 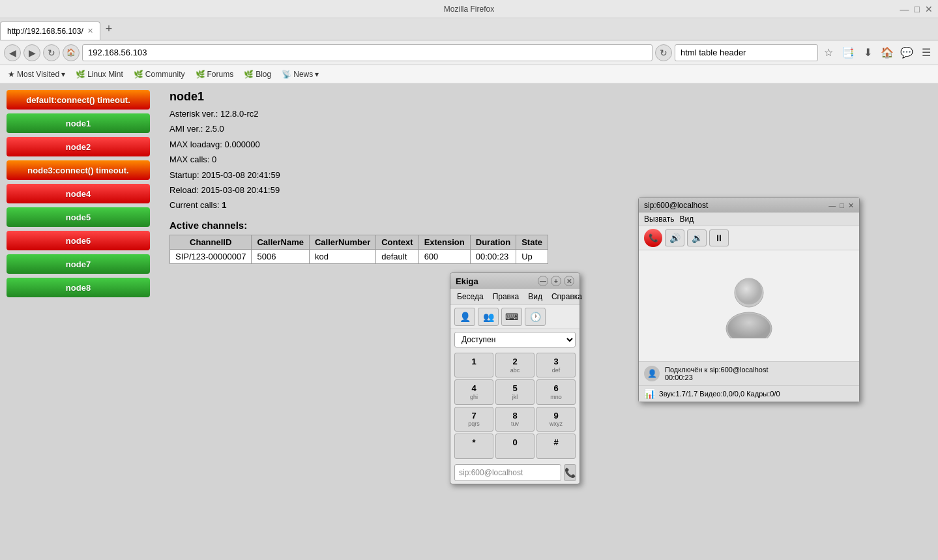 I want to click on dialpad-2: 2abc, so click(x=515, y=365).